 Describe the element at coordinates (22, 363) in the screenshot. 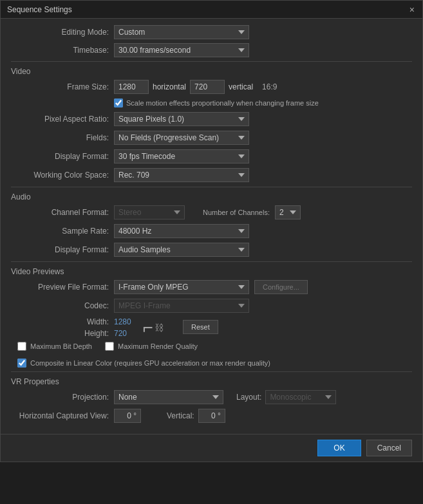

I see `composite-linear-checkbox` at that location.